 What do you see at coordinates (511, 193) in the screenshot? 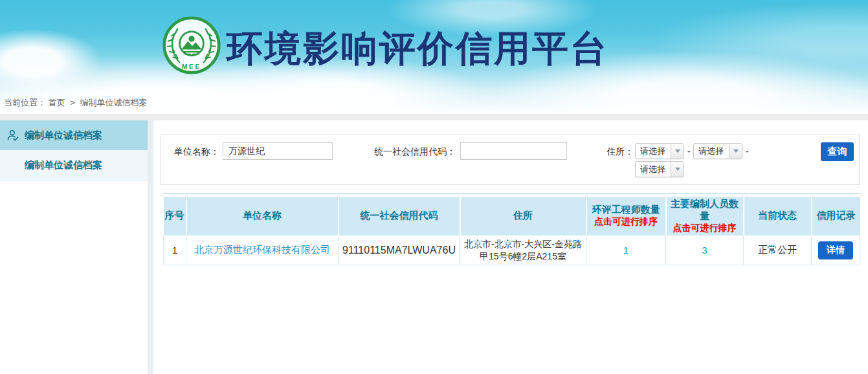
I see `table-top-rule` at bounding box center [511, 193].